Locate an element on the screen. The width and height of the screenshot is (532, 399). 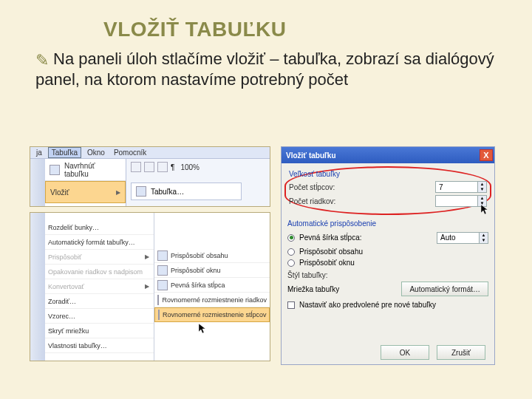
ctx-label: Opakovanie riadkov s nadpisom is located at coordinates (95, 272).